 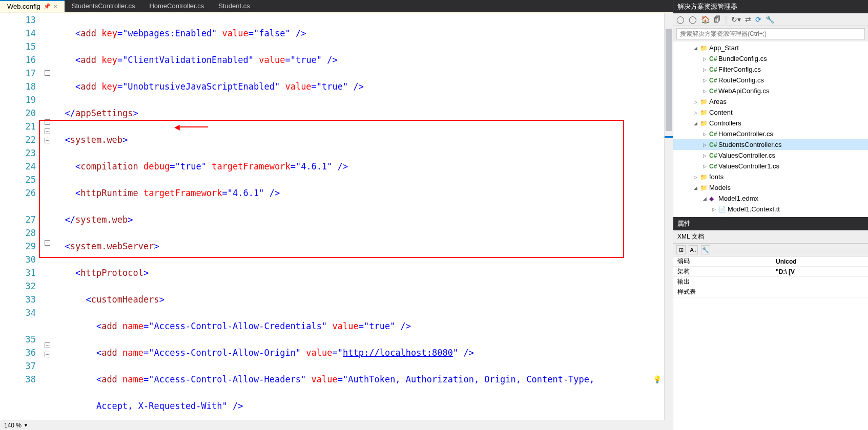 I want to click on tree-item: ◢📁Models, so click(x=771, y=187).